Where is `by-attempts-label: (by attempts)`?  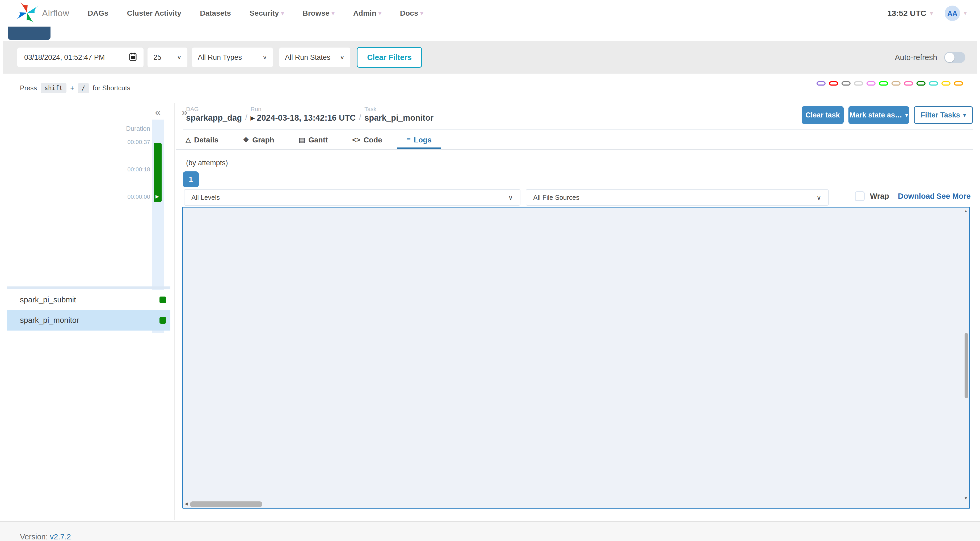 by-attempts-label: (by attempts) is located at coordinates (207, 163).